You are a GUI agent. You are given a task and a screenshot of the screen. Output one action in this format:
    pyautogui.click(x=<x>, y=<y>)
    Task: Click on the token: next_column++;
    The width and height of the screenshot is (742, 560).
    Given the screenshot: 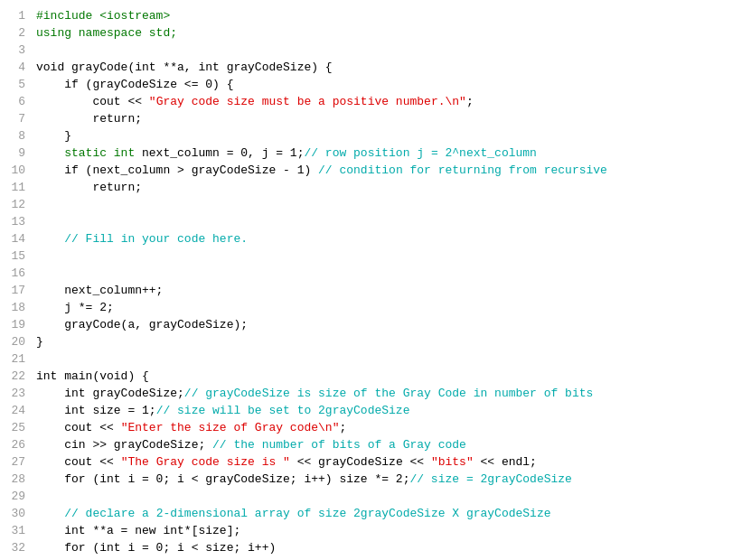 What is the action you would take?
    pyautogui.click(x=99, y=291)
    